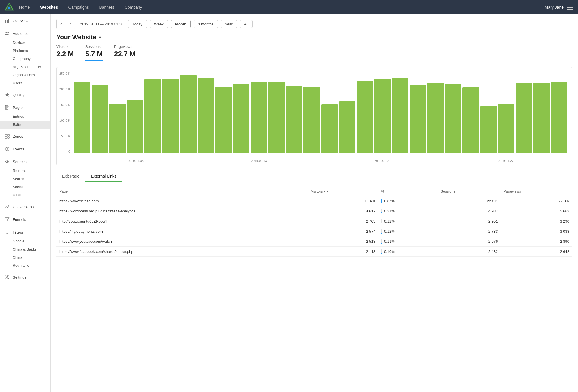  I want to click on tab-exit-page: Exit Page, so click(71, 177).